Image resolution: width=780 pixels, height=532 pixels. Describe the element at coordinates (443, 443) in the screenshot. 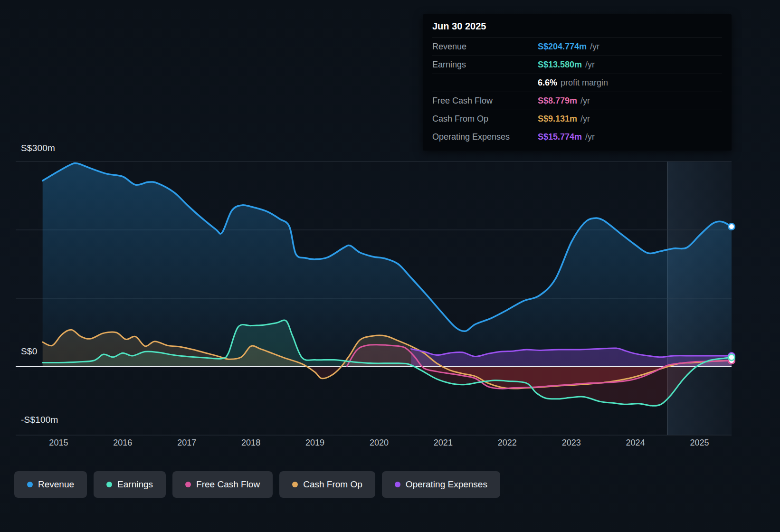

I see `x-axis-label-2021: 2021` at that location.